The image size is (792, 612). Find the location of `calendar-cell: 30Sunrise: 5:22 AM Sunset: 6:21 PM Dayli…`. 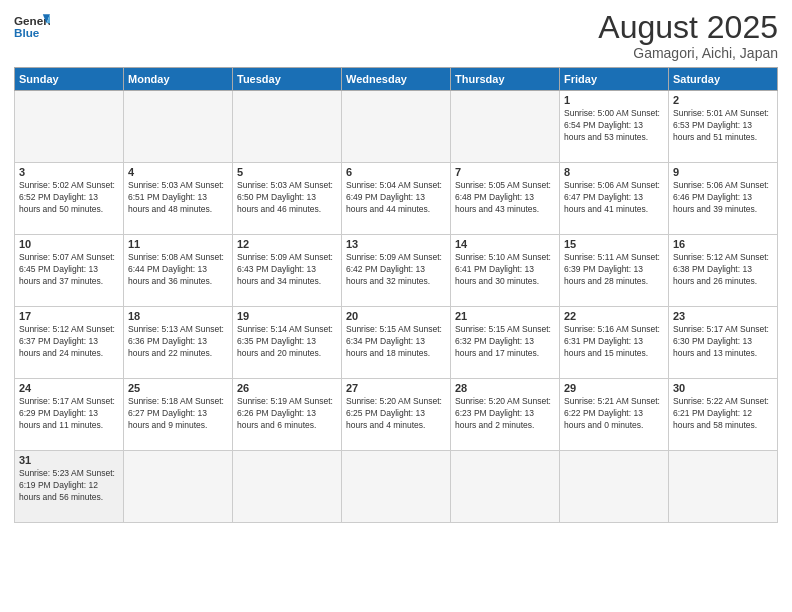

calendar-cell: 30Sunrise: 5:22 AM Sunset: 6:21 PM Dayli… is located at coordinates (724, 415).